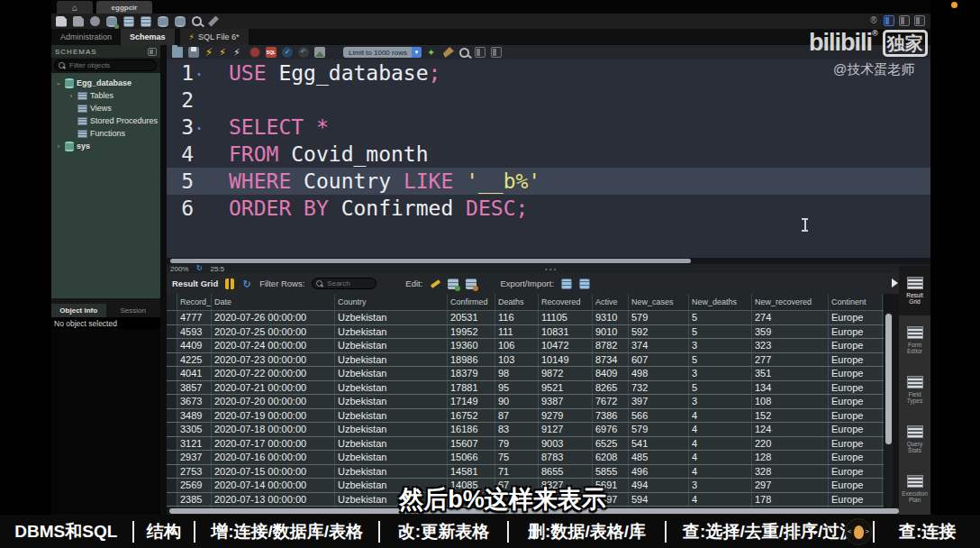  What do you see at coordinates (551, 269) in the screenshot?
I see `splitter-grip: •••` at bounding box center [551, 269].